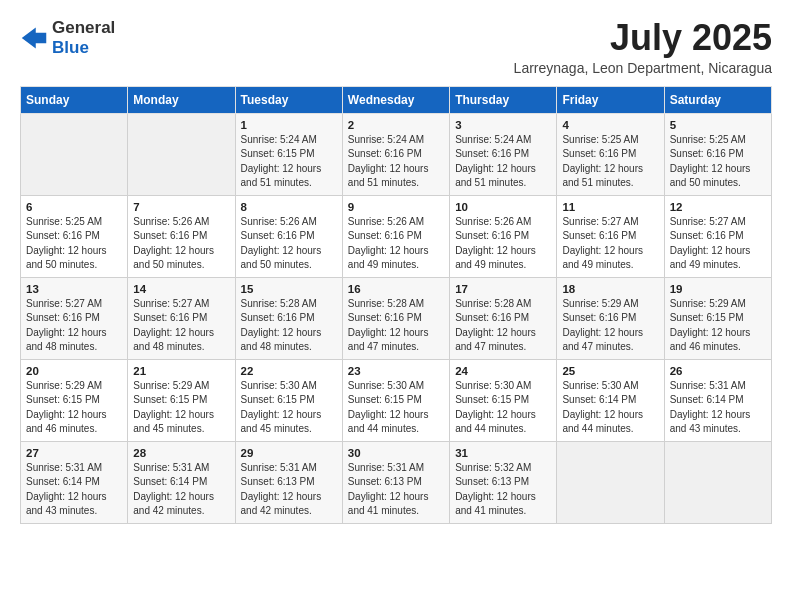 The height and width of the screenshot is (612, 792). I want to click on day-number: 3, so click(503, 125).